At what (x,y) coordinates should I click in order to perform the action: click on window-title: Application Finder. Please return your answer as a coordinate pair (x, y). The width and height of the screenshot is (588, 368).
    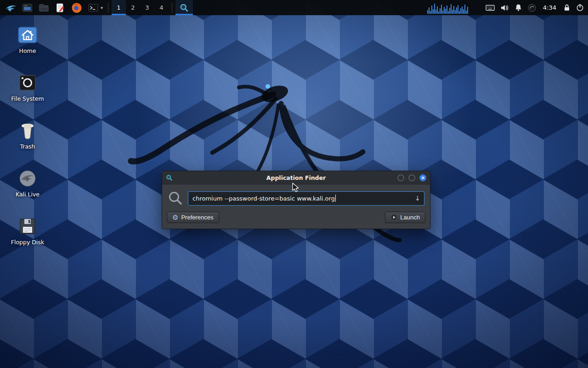
    Looking at the image, I should click on (296, 178).